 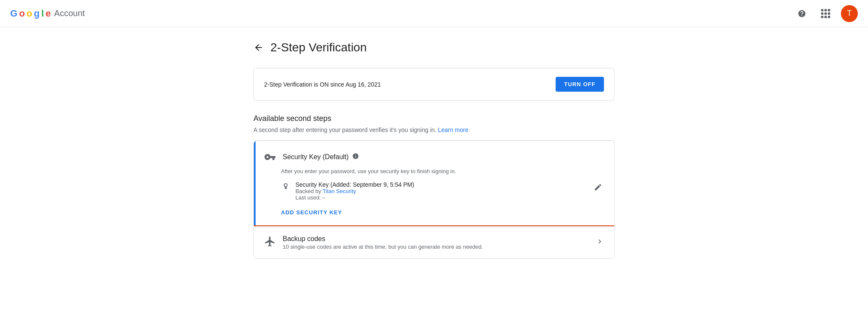 I want to click on chevron-right-icon, so click(x=600, y=243).